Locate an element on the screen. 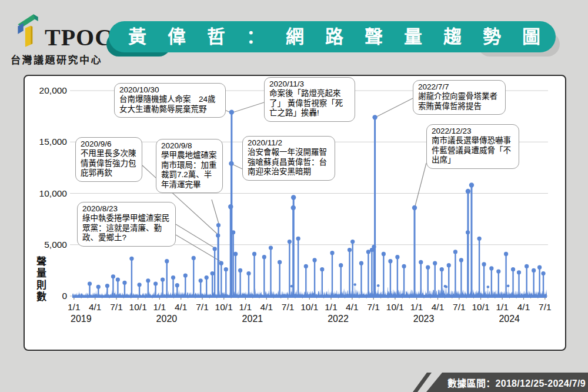 This screenshot has height=392, width=588. annotation-date: 2020/11/3 is located at coordinates (309, 84).